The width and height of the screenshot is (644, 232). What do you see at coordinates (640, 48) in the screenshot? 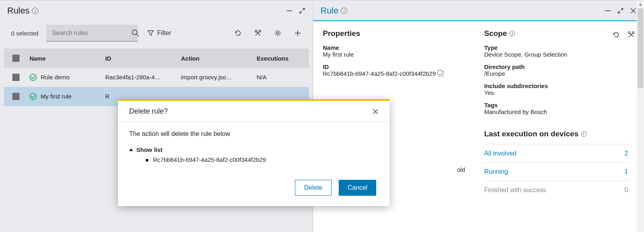
I see `scroll-thumb` at bounding box center [640, 48].